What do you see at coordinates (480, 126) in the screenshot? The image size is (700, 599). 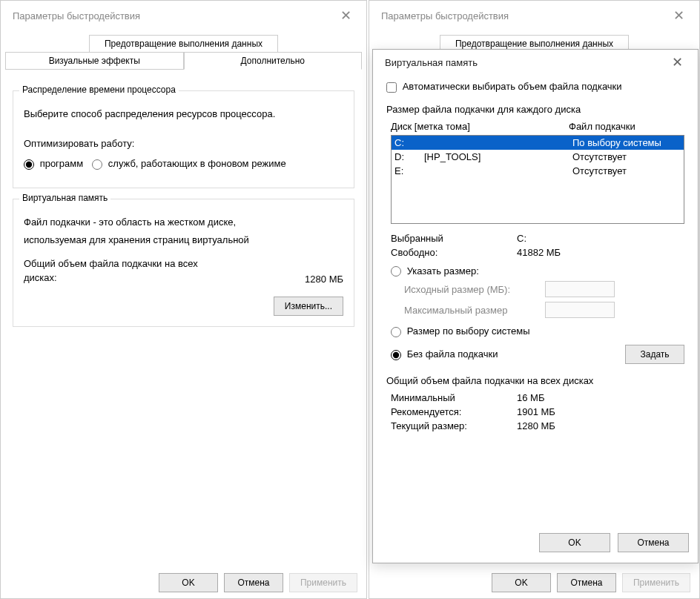 I see `col-drive: Диск [метка тома]` at bounding box center [480, 126].